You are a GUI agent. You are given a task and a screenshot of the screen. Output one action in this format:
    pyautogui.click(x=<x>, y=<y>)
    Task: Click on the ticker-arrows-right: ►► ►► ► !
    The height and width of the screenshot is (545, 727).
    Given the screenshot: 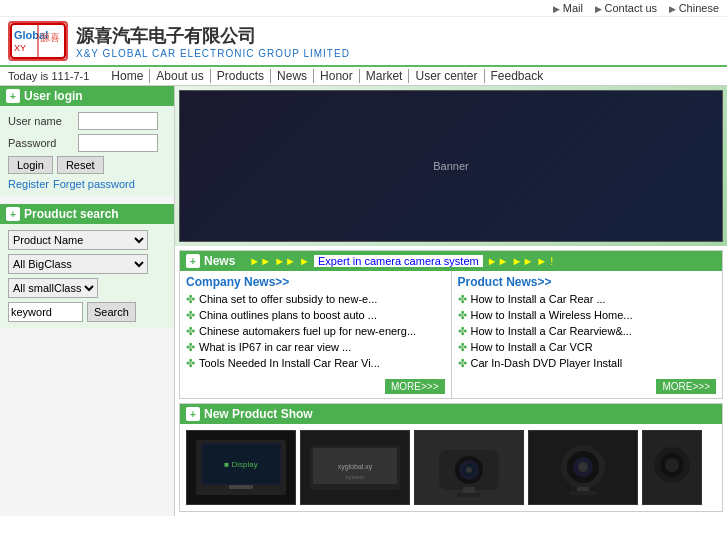 What is the action you would take?
    pyautogui.click(x=520, y=261)
    